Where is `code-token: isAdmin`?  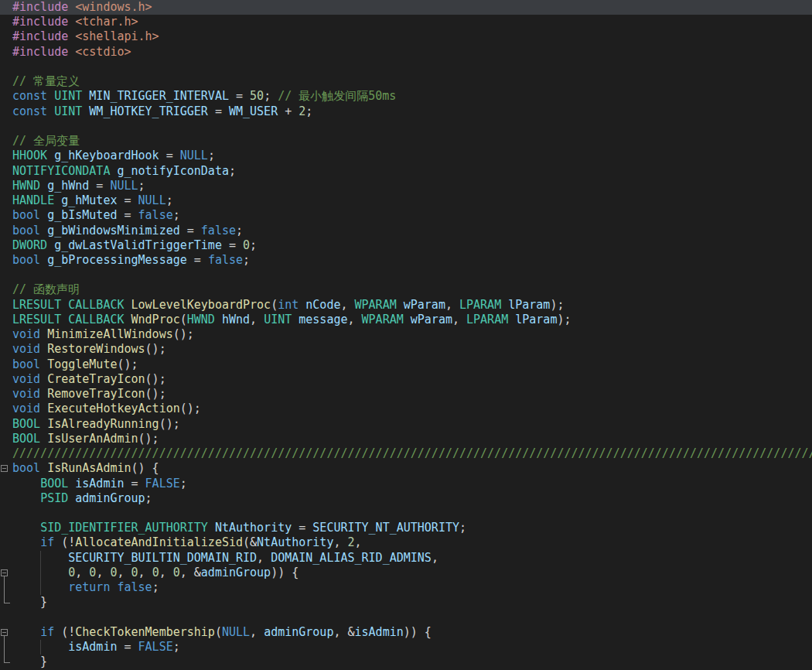
code-token: isAdmin is located at coordinates (93, 647).